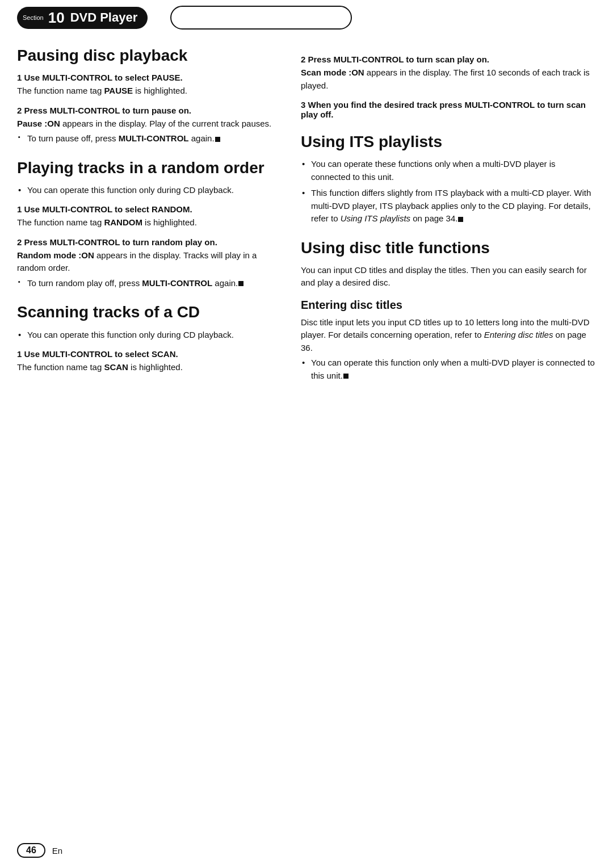  What do you see at coordinates (148, 335) in the screenshot?
I see `scanning-bullets: You can operate this function only durin…` at bounding box center [148, 335].